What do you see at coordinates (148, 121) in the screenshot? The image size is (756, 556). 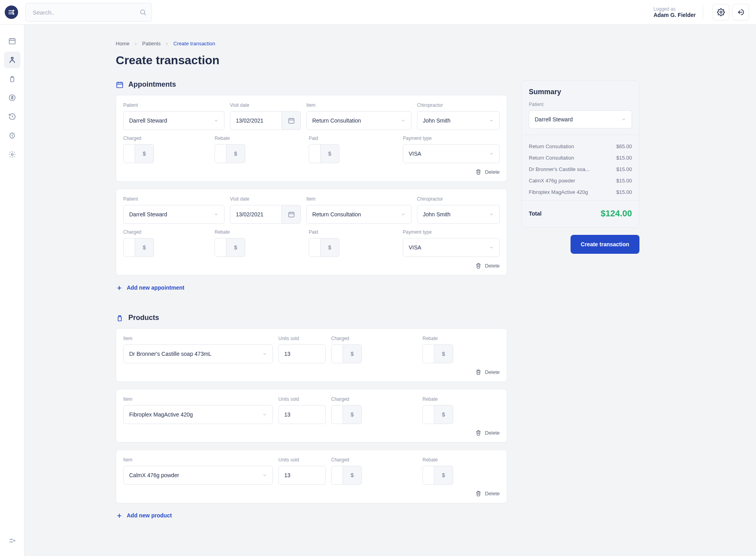 I see `patient-select-value: Darrell Steward` at bounding box center [148, 121].